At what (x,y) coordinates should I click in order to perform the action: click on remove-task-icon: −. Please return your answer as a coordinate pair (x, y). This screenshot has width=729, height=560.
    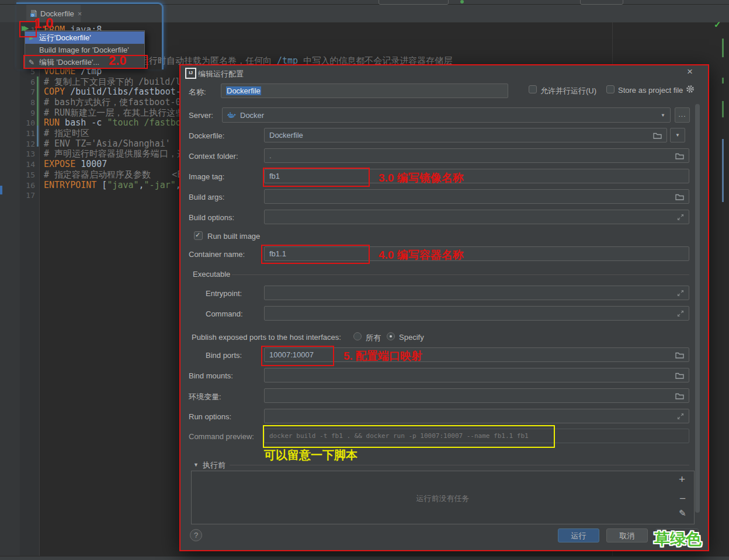
    Looking at the image, I should click on (682, 499).